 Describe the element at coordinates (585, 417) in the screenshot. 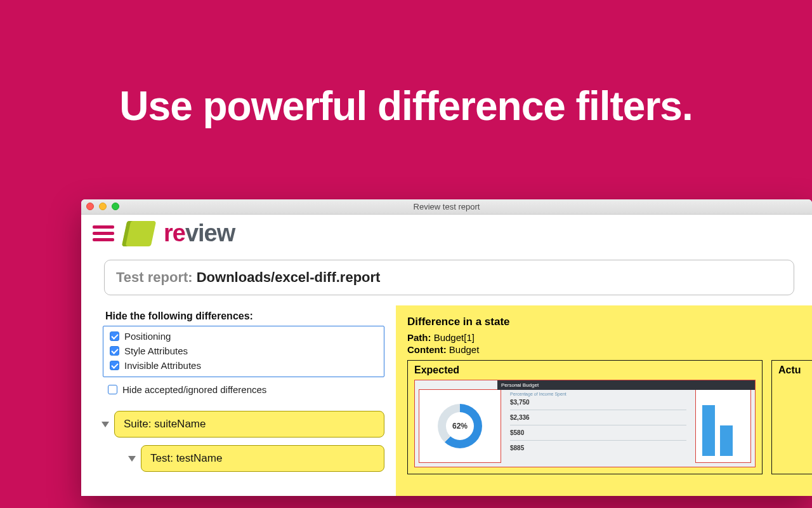

I see `expected-pane: Expected Personal Budget 62% Percentage …` at that location.